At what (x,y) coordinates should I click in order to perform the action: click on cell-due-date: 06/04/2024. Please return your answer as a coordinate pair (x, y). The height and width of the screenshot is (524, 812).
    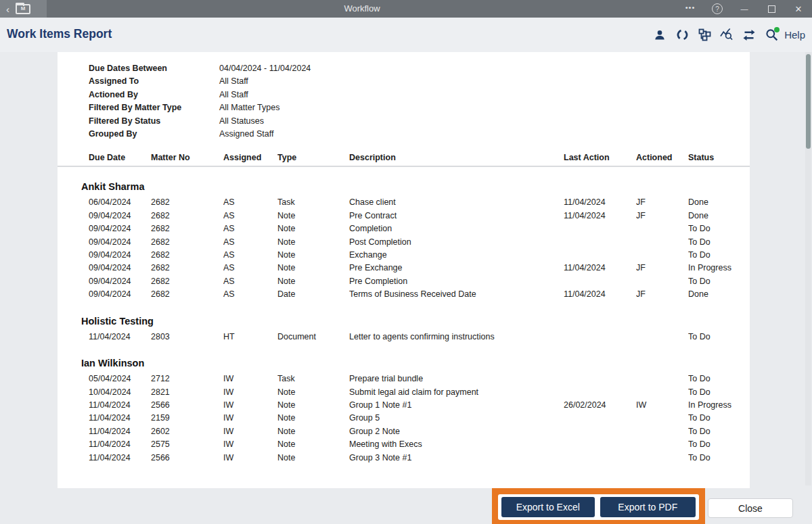
    Looking at the image, I should click on (120, 203).